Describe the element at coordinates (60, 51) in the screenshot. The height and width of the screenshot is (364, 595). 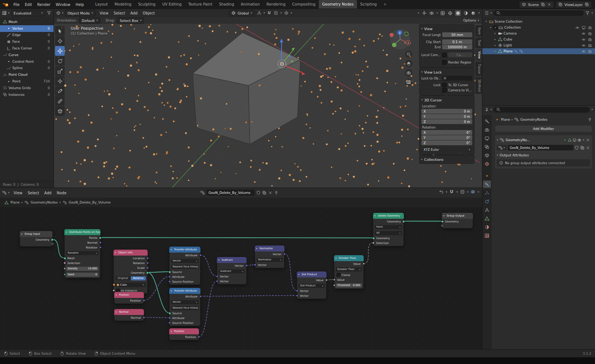
I see `tool-move-button` at that location.